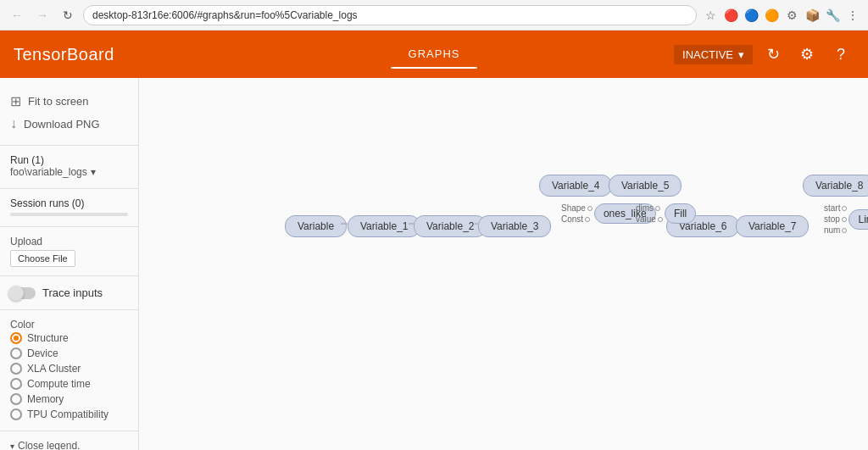  I want to click on color-option-xla: XLA Cluster, so click(70, 369).